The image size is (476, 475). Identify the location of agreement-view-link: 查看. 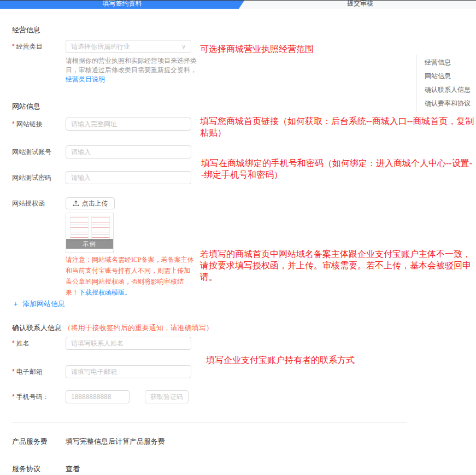
(73, 469).